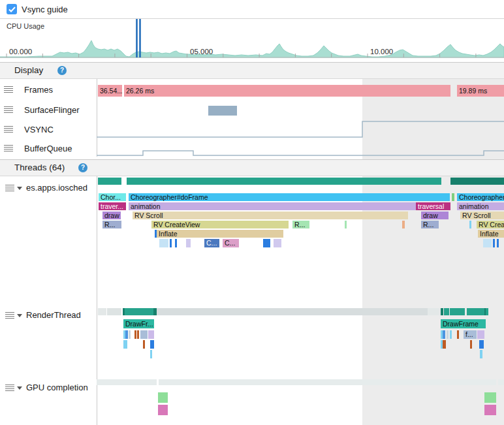 The height and width of the screenshot is (425, 504). Describe the element at coordinates (112, 197) in the screenshot. I see `trace-span-chor: Chor...` at that location.